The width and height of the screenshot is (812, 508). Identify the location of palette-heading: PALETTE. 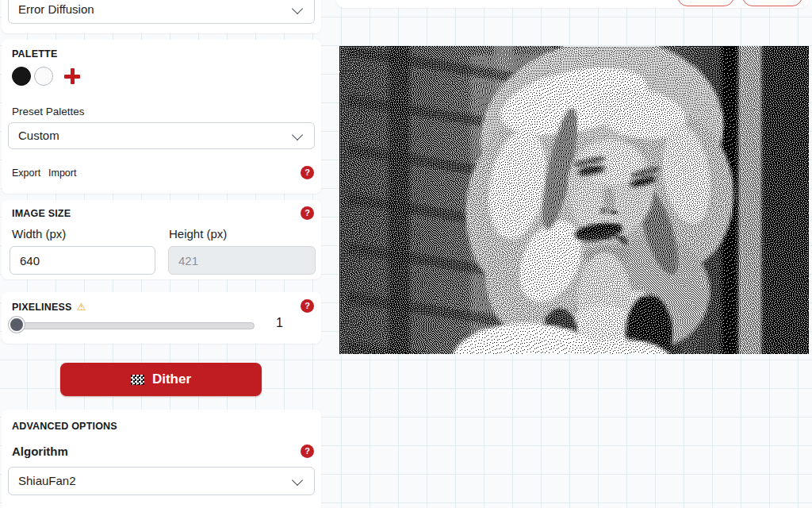
(35, 54).